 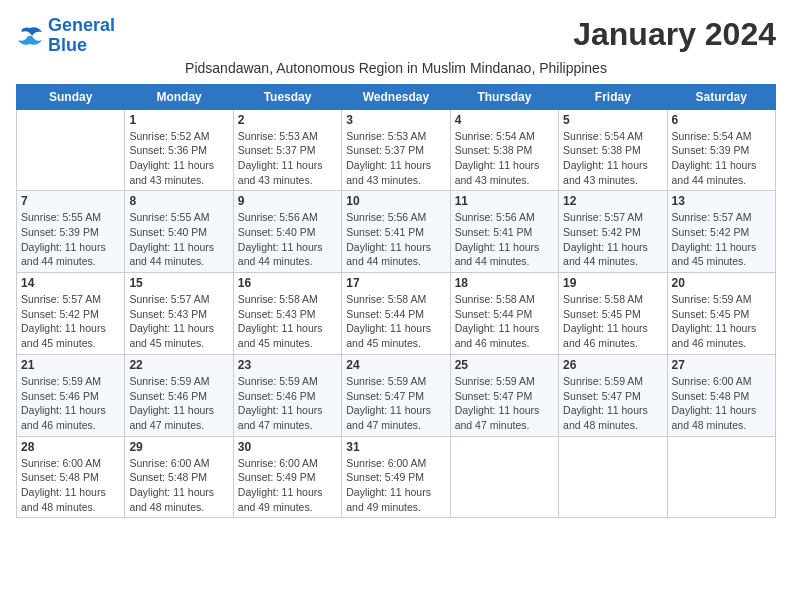 What do you see at coordinates (396, 68) in the screenshot?
I see `subtitle: Pidsandawan, Autonomous Region in Muslim…` at bounding box center [396, 68].